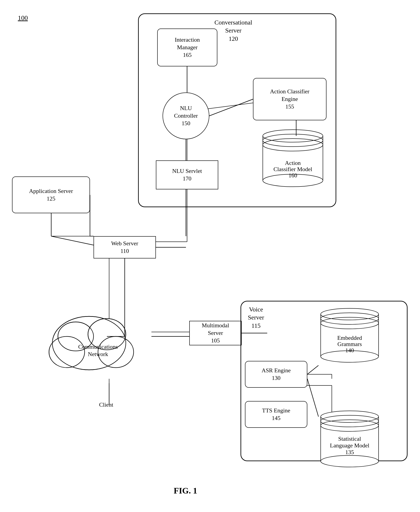 The image size is (420, 512). Describe the element at coordinates (215, 333) in the screenshot. I see `multimodal-server-label: MultimodalServer105` at that location.